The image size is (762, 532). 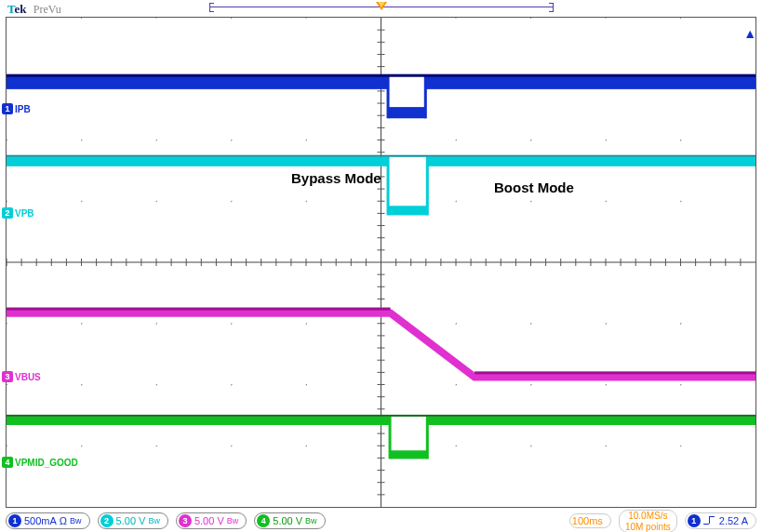 I want to click on trigger-chip: 1 2.52 A, so click(x=720, y=521).